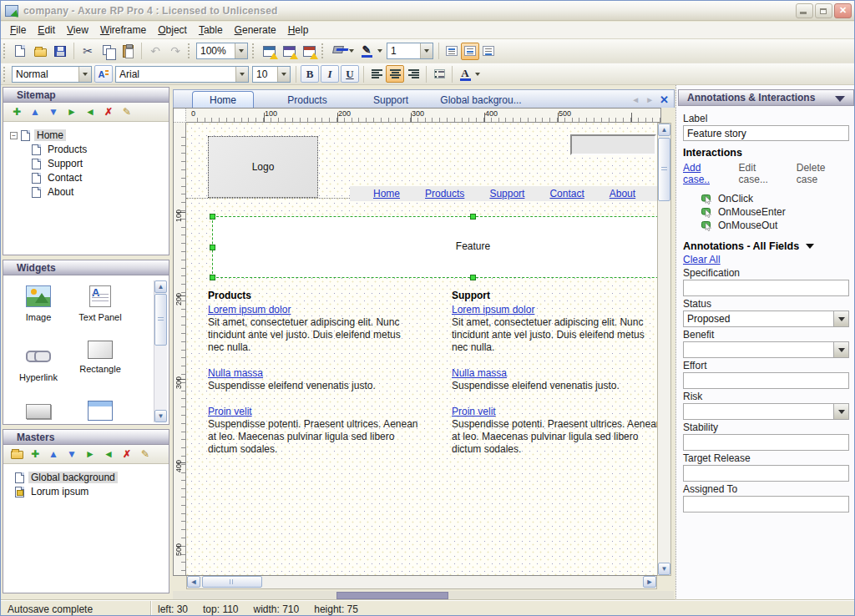 The width and height of the screenshot is (855, 616). What do you see at coordinates (805, 11) in the screenshot?
I see `minimize-button` at bounding box center [805, 11].